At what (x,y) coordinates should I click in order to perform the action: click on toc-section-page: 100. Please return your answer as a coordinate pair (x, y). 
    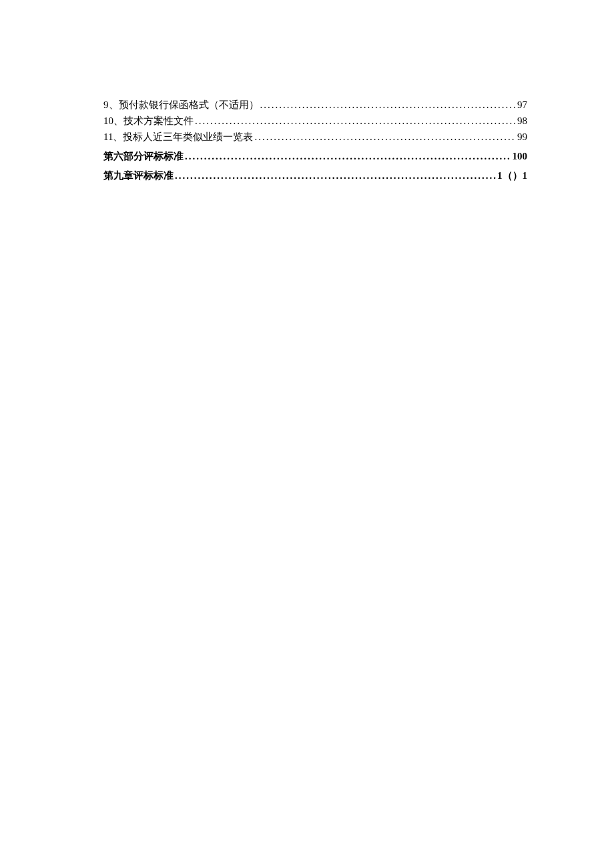
    Looking at the image, I should click on (521, 156).